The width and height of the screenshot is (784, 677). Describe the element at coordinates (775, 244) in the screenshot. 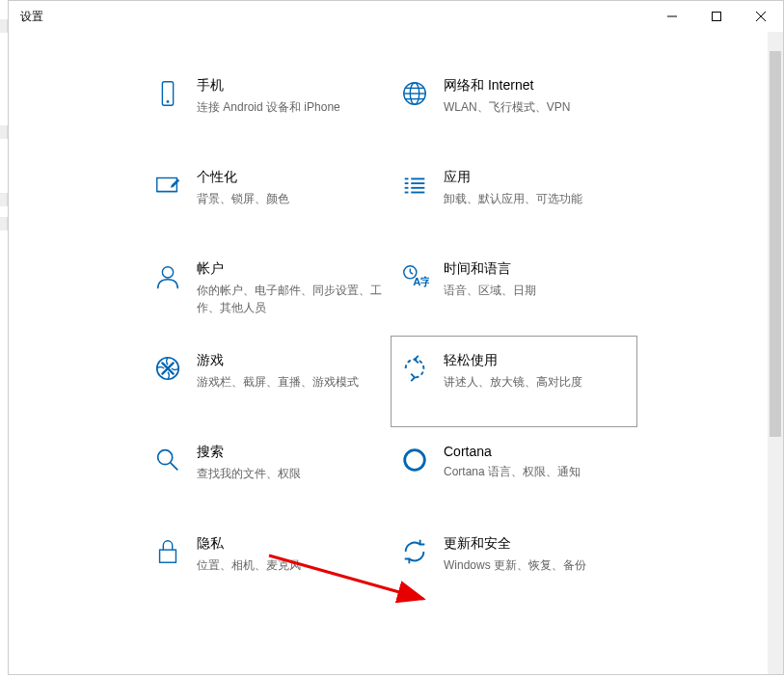

I see `scrollbar-thumb` at that location.